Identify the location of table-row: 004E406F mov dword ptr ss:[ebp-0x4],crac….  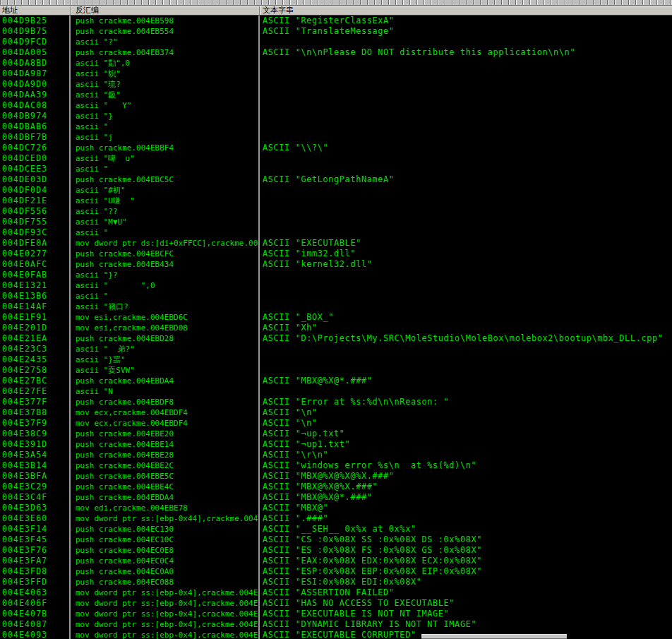
(336, 603).